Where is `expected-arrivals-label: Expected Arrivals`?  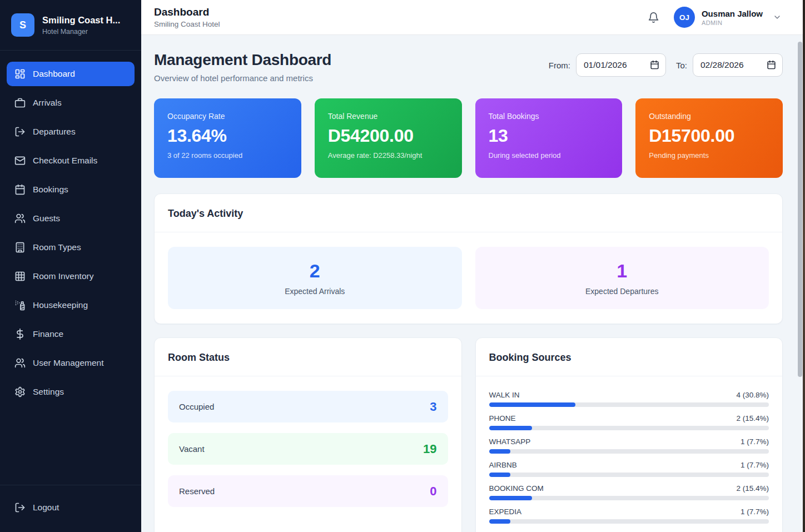
expected-arrivals-label: Expected Arrivals is located at coordinates (315, 291).